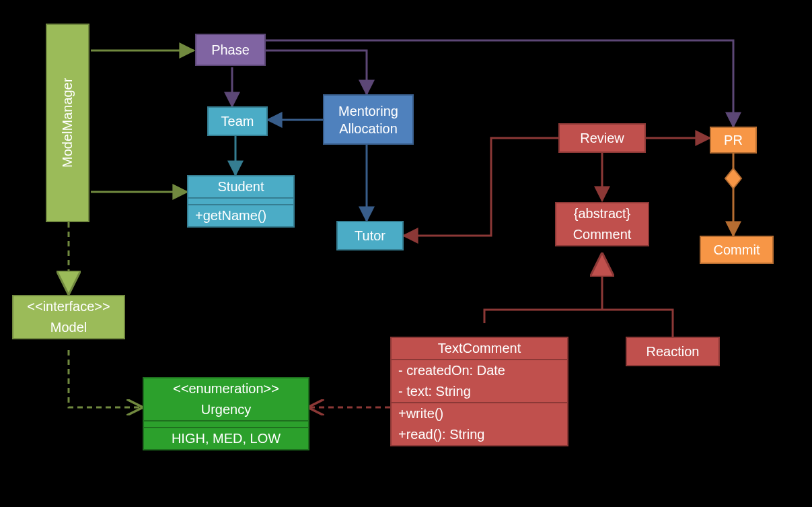 The width and height of the screenshot is (812, 507). Describe the element at coordinates (67, 123) in the screenshot. I see `class-modelmanager: ModelManager` at that location.